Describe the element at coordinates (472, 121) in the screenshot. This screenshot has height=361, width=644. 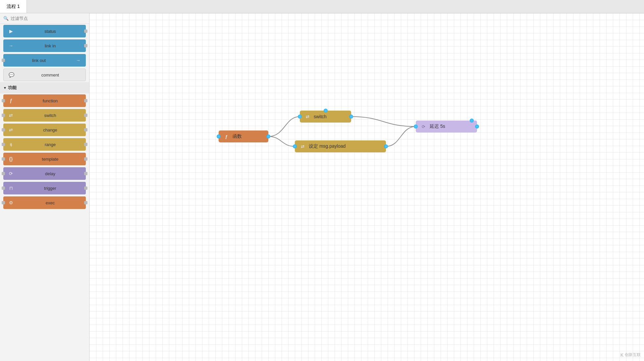
I see `yanchi-top-port` at that location.